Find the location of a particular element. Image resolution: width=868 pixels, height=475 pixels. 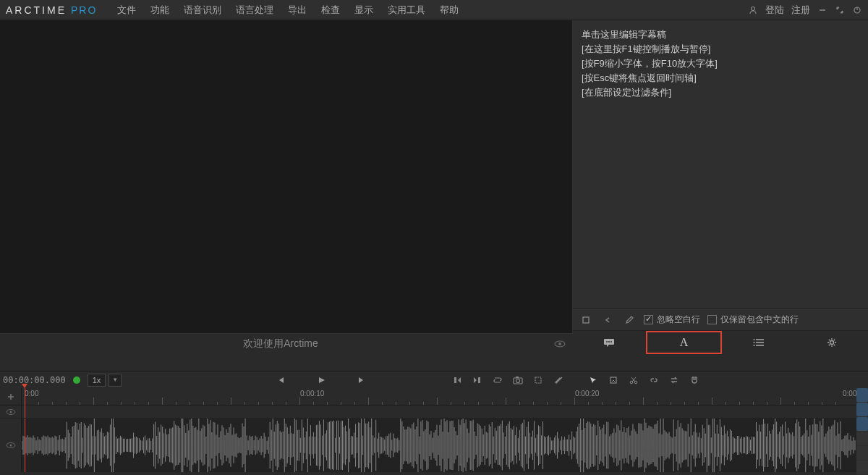

mark-in-icon is located at coordinates (457, 380).